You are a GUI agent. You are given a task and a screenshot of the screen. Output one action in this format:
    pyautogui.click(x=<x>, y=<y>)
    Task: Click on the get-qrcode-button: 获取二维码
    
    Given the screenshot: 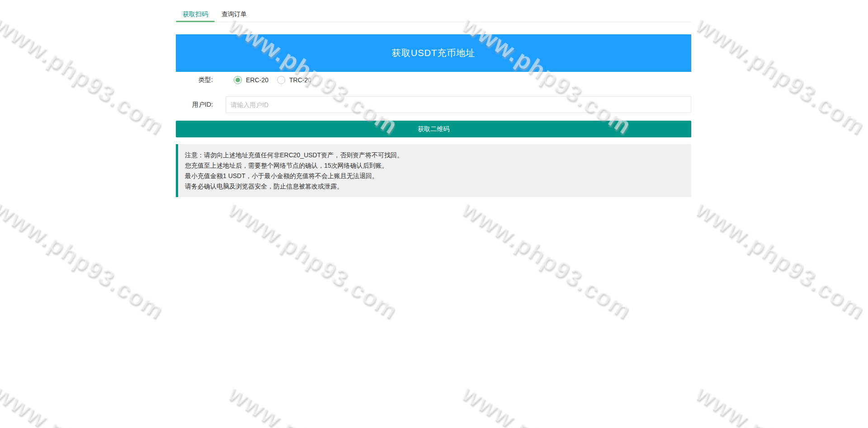 What is the action you would take?
    pyautogui.click(x=434, y=129)
    